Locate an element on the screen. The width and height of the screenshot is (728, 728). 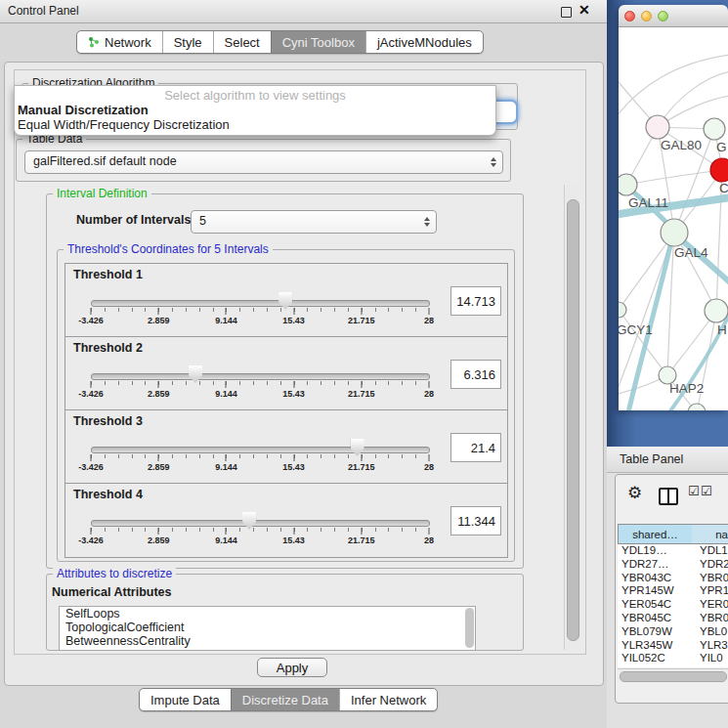
cell-shared-name: YDL19… is located at coordinates (658, 551).